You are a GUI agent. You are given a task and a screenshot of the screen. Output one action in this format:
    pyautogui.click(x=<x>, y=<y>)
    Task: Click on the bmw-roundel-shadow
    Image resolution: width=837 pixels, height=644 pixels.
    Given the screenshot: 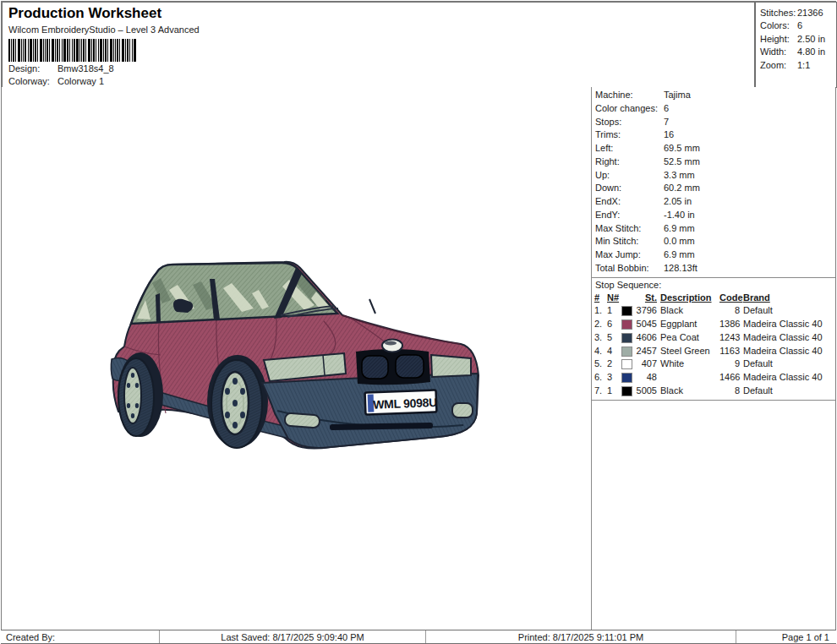 What is the action you would take?
    pyautogui.click(x=391, y=343)
    